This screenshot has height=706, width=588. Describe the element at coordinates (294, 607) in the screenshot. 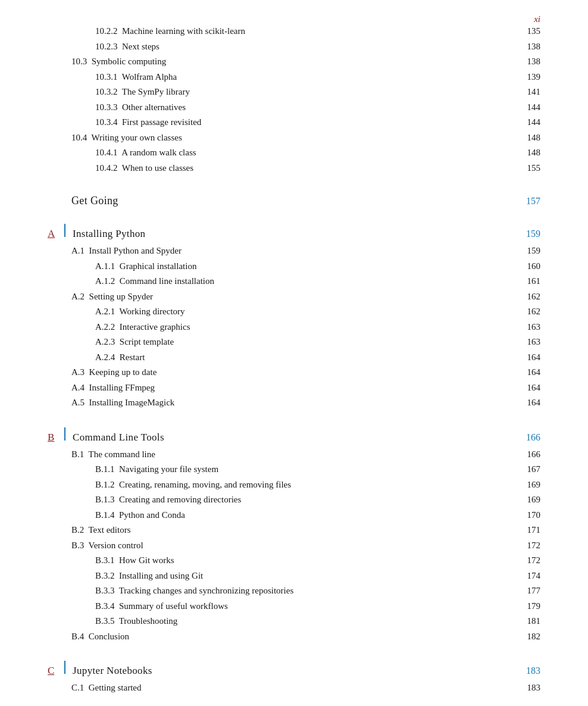

I see `toc-entry-B.3.4: B.3.4 Summary of useful workflows 179` at that location.